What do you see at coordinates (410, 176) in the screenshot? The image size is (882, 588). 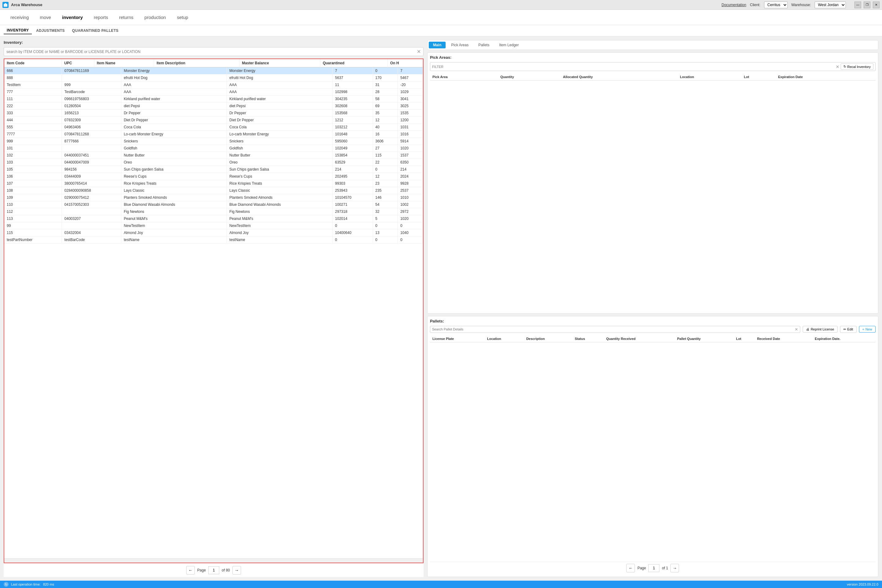 I see `cell-onhand: 2024` at bounding box center [410, 176].